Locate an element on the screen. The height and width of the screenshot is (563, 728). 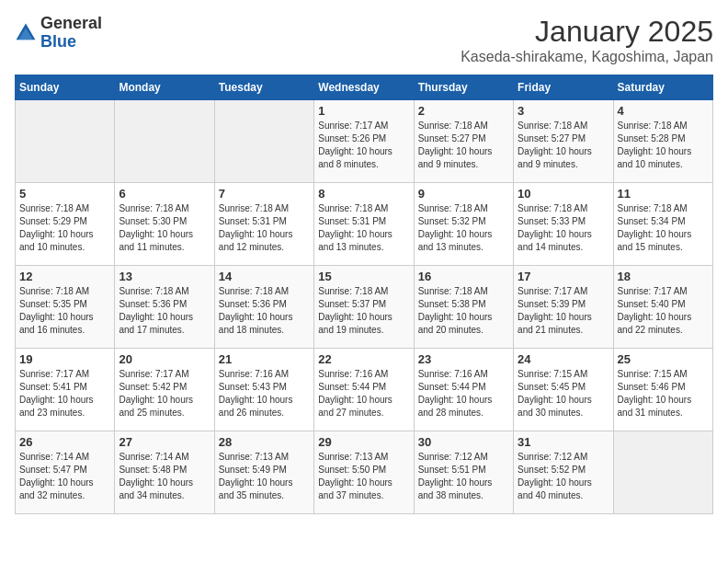
day-info: Sunrise: 7:18 AM Sunset: 5:31 PM Dayligh… is located at coordinates (364, 228).